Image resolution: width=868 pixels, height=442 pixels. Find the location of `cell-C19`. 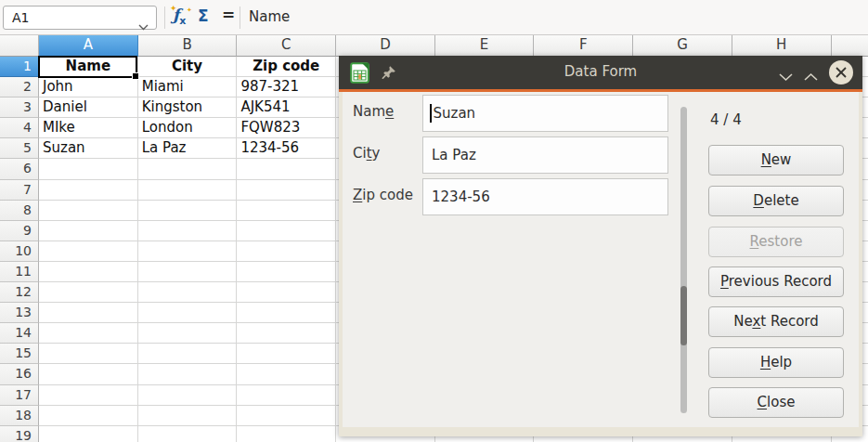

cell-C19 is located at coordinates (286, 435).